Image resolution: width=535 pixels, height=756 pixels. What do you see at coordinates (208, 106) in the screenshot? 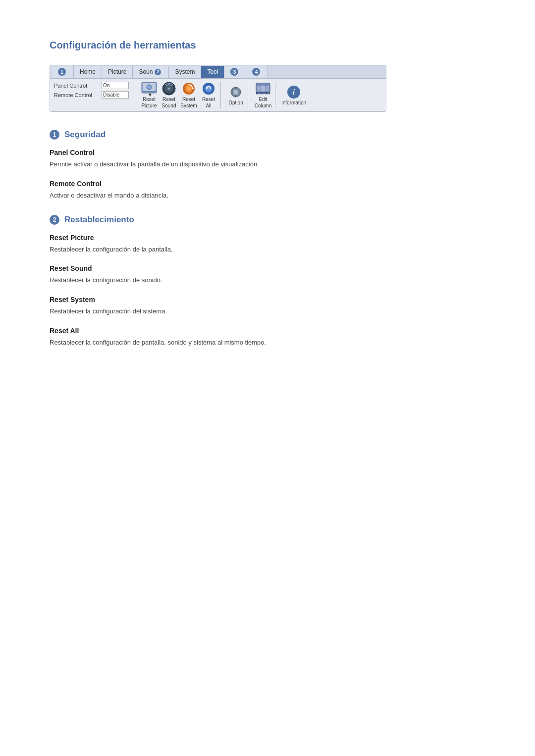
I see `reset-all-label2: All` at bounding box center [208, 106].